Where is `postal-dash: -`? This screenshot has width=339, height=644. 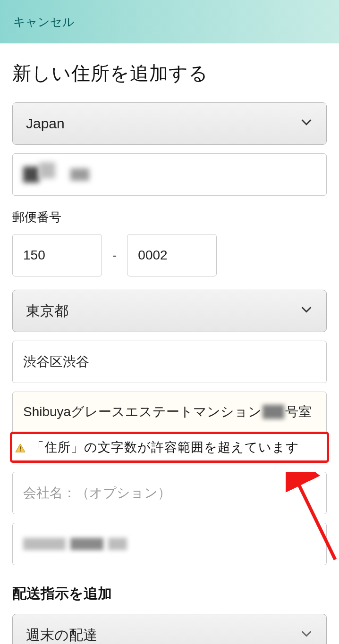
postal-dash: - is located at coordinates (114, 255).